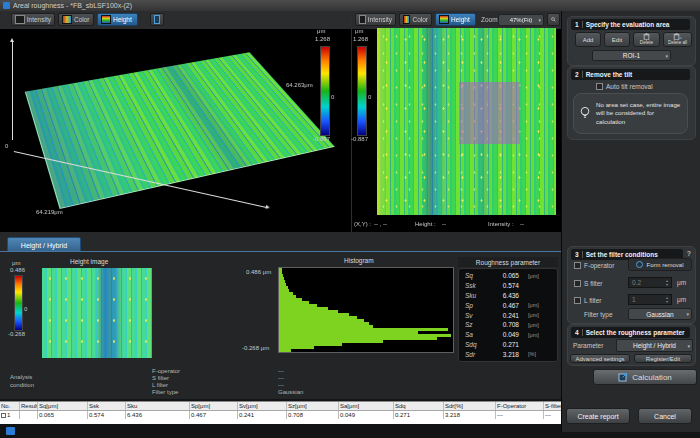  What do you see at coordinates (466, 122) in the screenshot?
I see `surface-2d-map` at bounding box center [466, 122].